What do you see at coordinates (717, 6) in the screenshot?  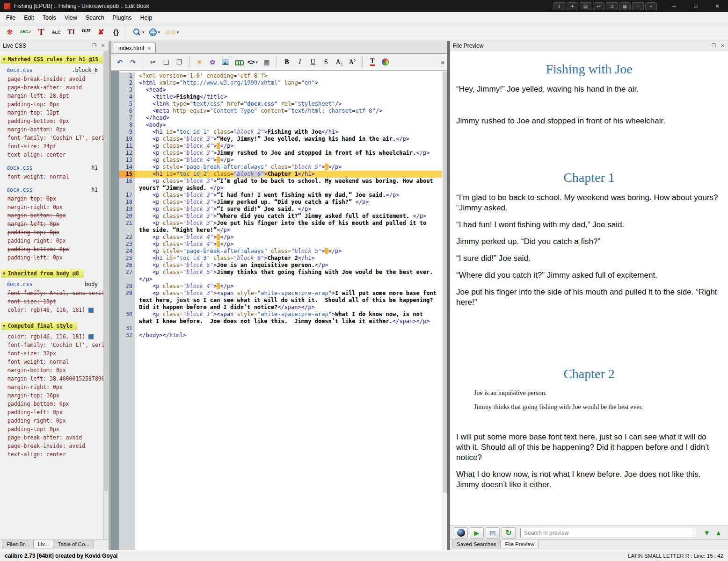 I see `close-button: ✕` at bounding box center [717, 6].